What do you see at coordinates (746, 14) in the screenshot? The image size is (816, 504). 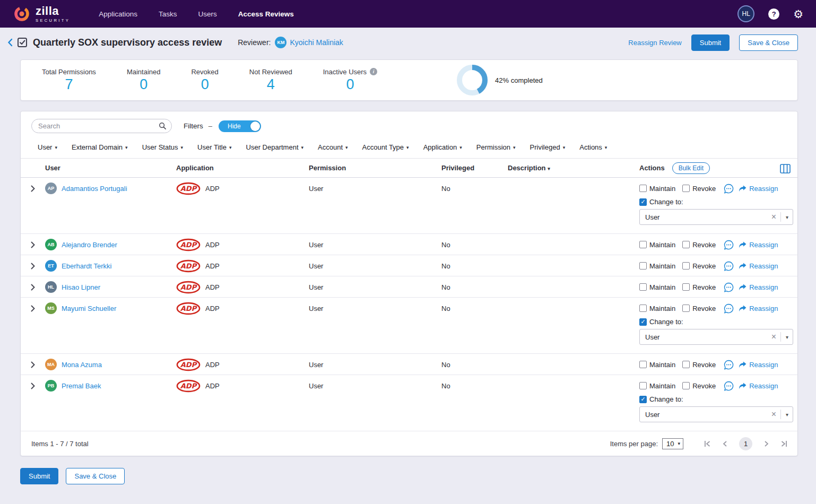 I see `user-avatar: HL` at bounding box center [746, 14].